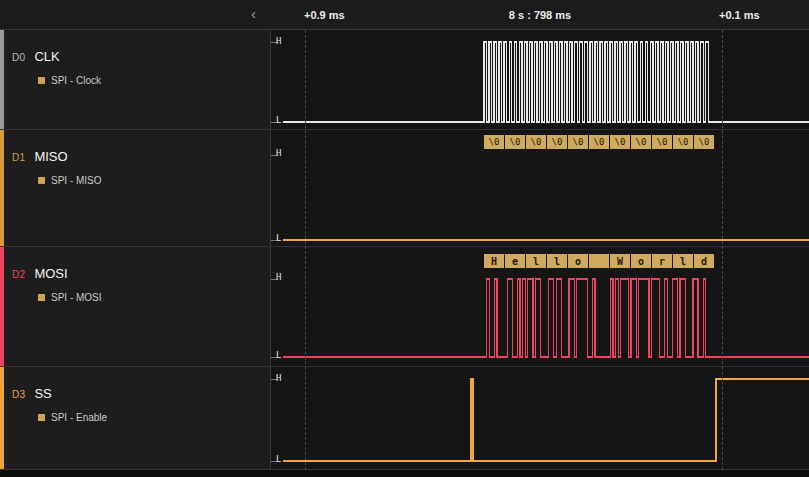 This screenshot has width=809, height=477. I want to click on channel-id: D2, so click(18, 274).